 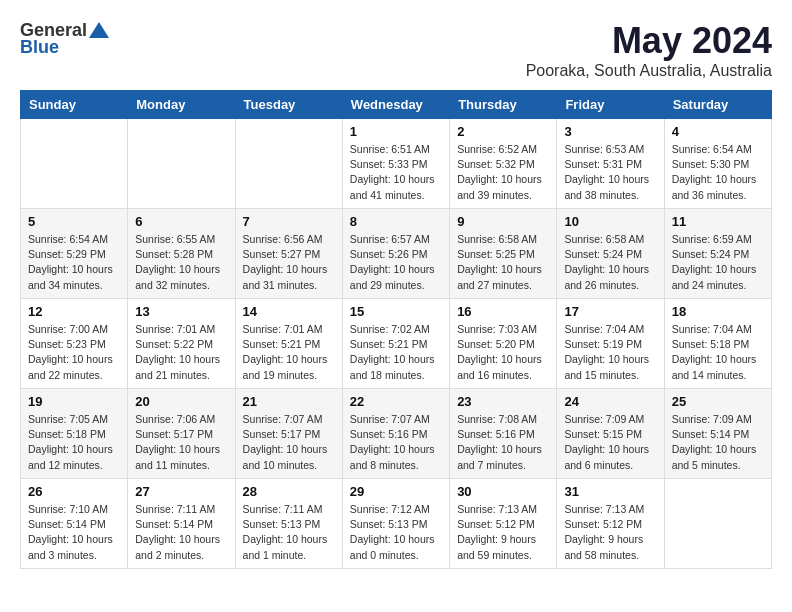 I want to click on calendar-cell: 10Sunrise: 6:58 AM Sunset: 5:24 PM Dayli…, so click(x=610, y=254).